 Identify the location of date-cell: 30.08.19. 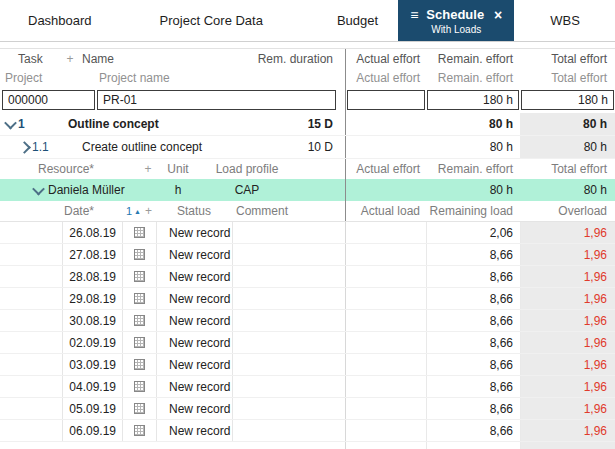
(92, 320).